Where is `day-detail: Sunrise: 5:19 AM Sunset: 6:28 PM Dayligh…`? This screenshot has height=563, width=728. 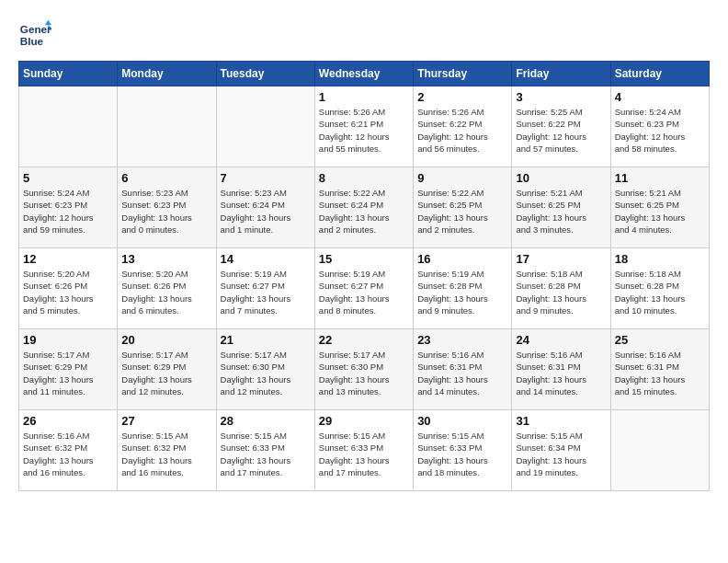
day-detail: Sunrise: 5:19 AM Sunset: 6:28 PM Dayligh… is located at coordinates (462, 293).